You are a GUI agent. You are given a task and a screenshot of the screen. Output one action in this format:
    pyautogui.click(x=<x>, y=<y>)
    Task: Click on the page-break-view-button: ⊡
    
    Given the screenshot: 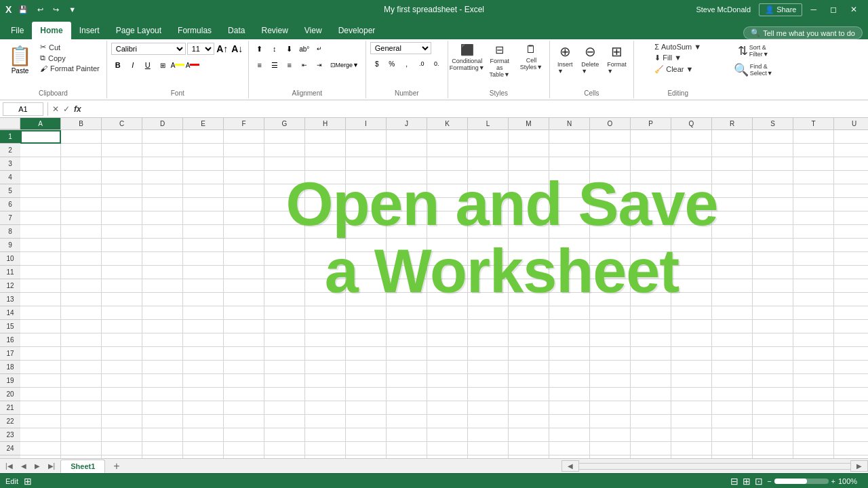 What is the action you would take?
    pyautogui.click(x=759, y=481)
    